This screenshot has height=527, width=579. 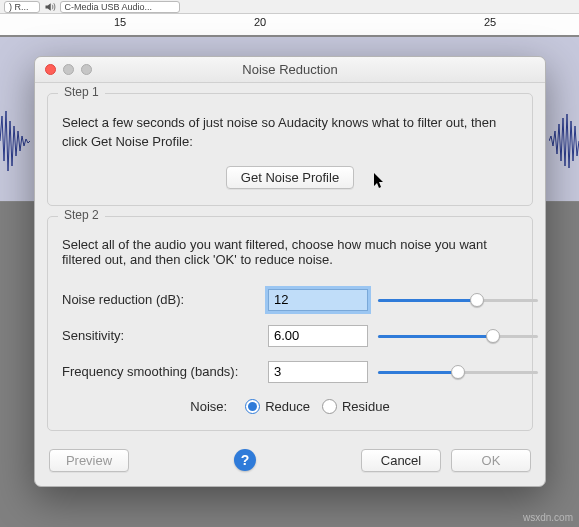 I want to click on timeline-ruler: 15 20 25, so click(x=290, y=25).